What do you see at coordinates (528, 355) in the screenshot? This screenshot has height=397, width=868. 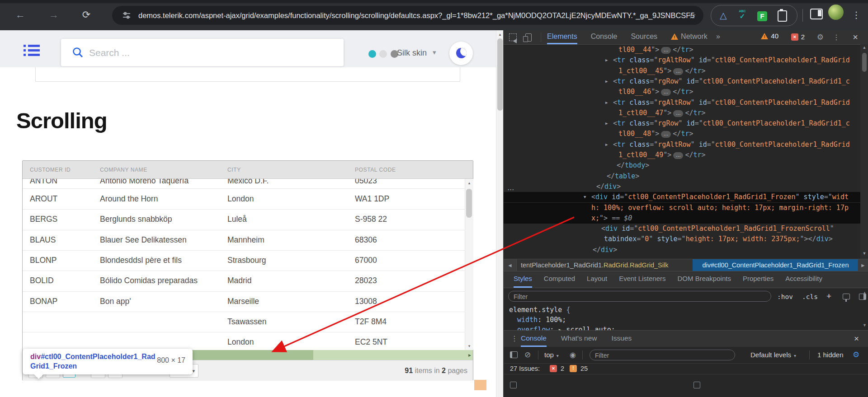 I see `clear-console-icon: ⊘` at bounding box center [528, 355].